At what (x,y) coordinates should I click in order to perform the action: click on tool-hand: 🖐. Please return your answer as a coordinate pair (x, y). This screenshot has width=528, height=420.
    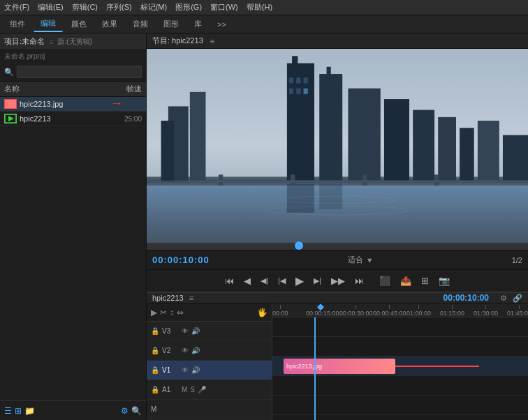
    Looking at the image, I should click on (263, 313).